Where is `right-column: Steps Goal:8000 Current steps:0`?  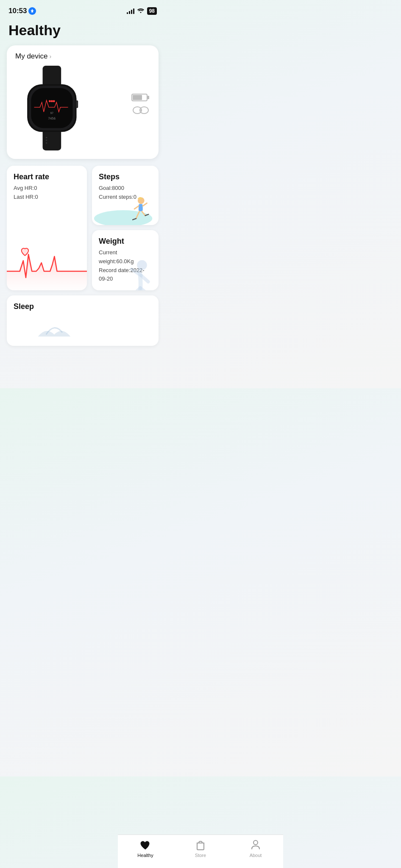
right-column: Steps Goal:8000 Current steps:0 is located at coordinates (125, 228).